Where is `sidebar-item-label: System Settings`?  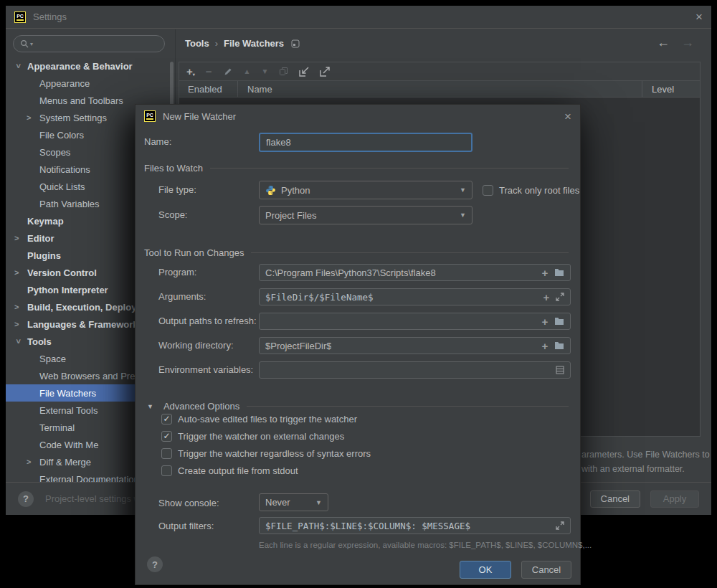
sidebar-item-label: System Settings is located at coordinates (73, 118).